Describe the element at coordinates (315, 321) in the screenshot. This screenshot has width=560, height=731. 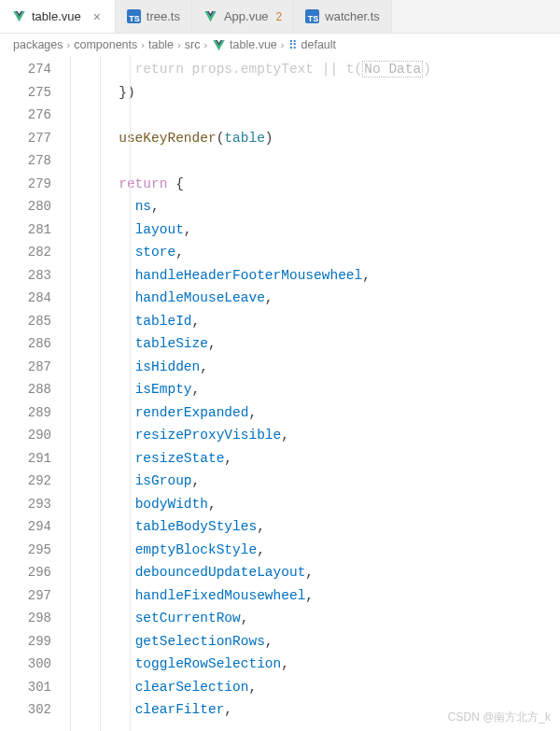
I see `code-line: tableId,` at that location.